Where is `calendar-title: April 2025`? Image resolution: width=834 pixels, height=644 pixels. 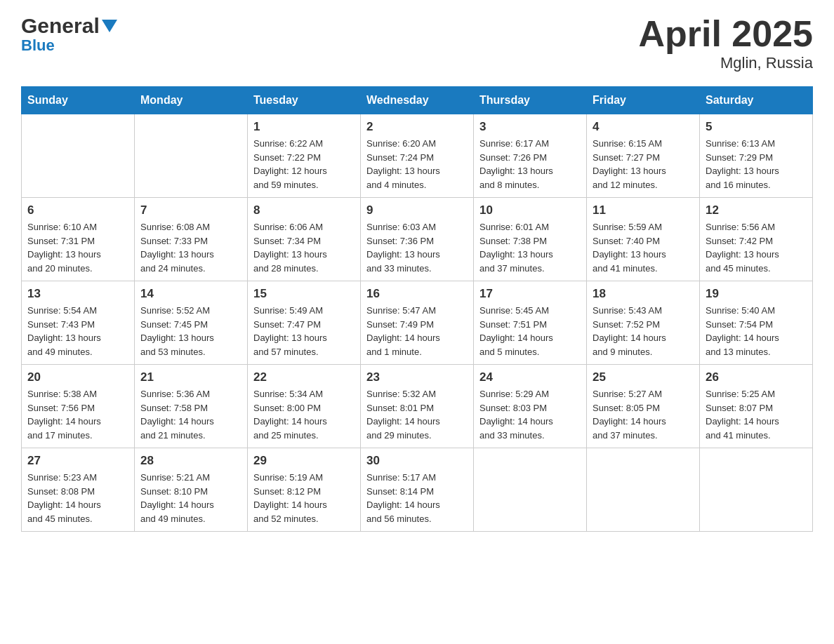 calendar-title: April 2025 is located at coordinates (726, 34).